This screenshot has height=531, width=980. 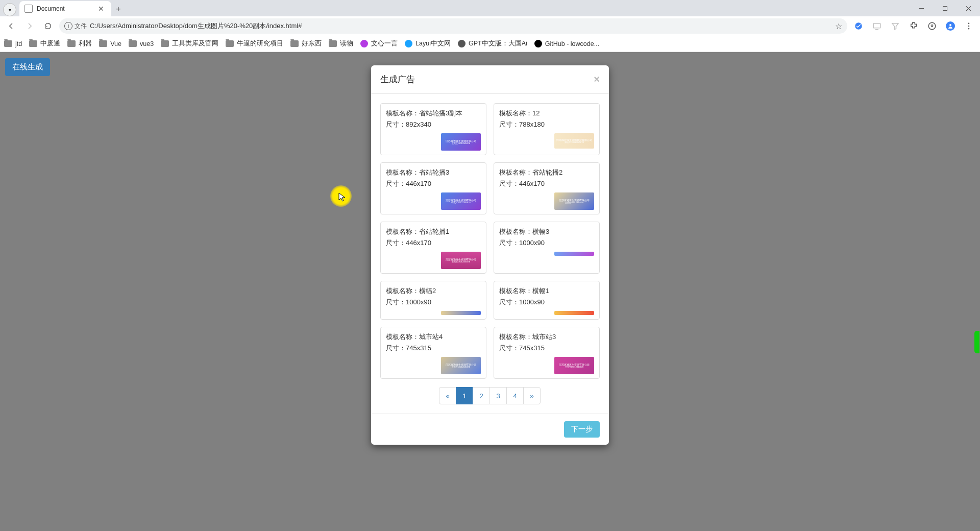 What do you see at coordinates (80, 44) in the screenshot?
I see `bookmark-item: 利器` at bounding box center [80, 44].